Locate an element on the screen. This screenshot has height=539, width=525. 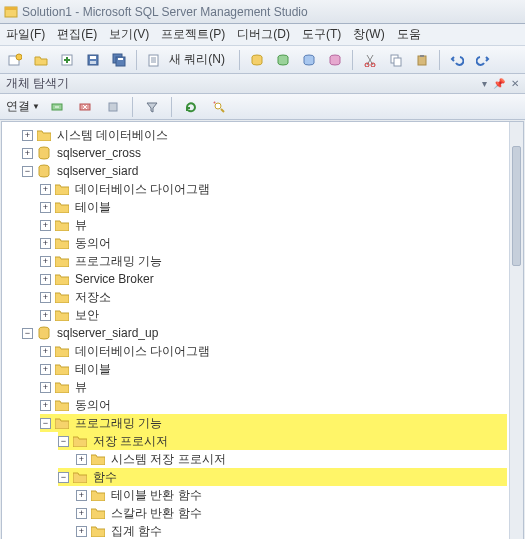
toolbar-redo-icon is located at coordinates (483, 60).